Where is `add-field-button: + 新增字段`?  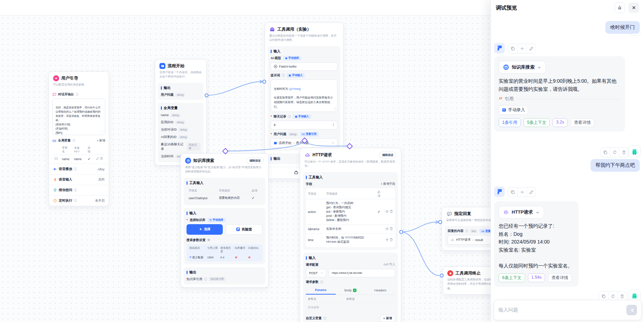
add-field-button: + 新增字段 is located at coordinates (388, 184).